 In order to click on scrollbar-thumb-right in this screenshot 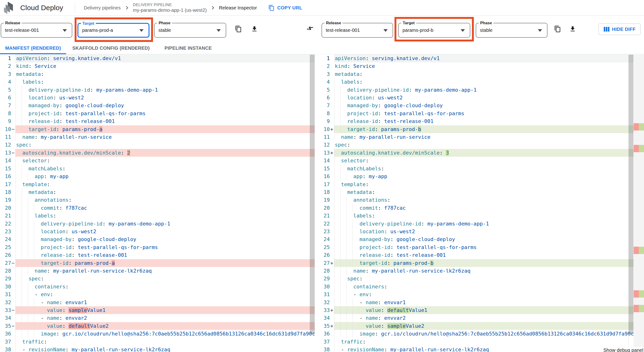, I will do `click(631, 194)`.